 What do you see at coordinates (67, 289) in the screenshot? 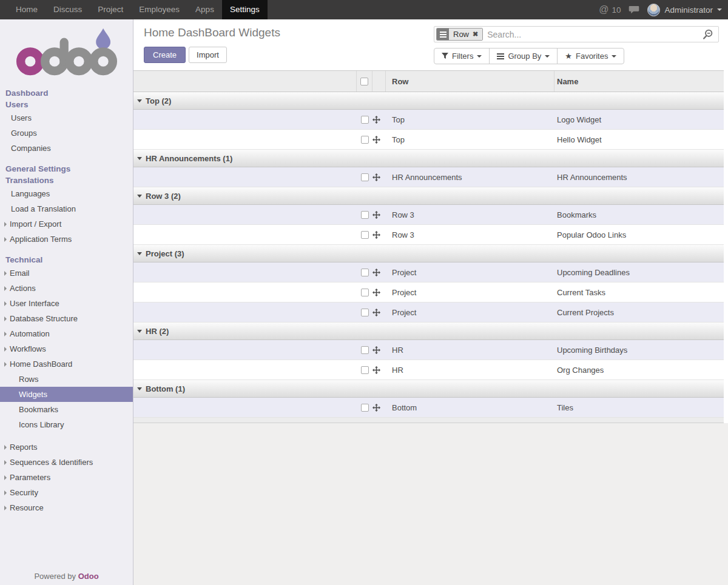
I see `sidebar-item-actions: Actions` at bounding box center [67, 289].